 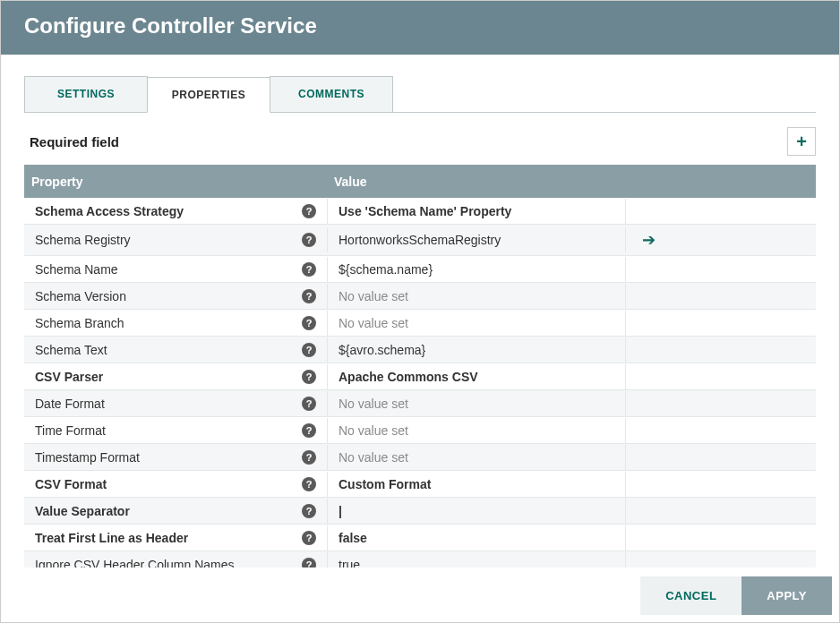 What do you see at coordinates (420, 511) in the screenshot?
I see `table-row: Value Separator?|` at bounding box center [420, 511].